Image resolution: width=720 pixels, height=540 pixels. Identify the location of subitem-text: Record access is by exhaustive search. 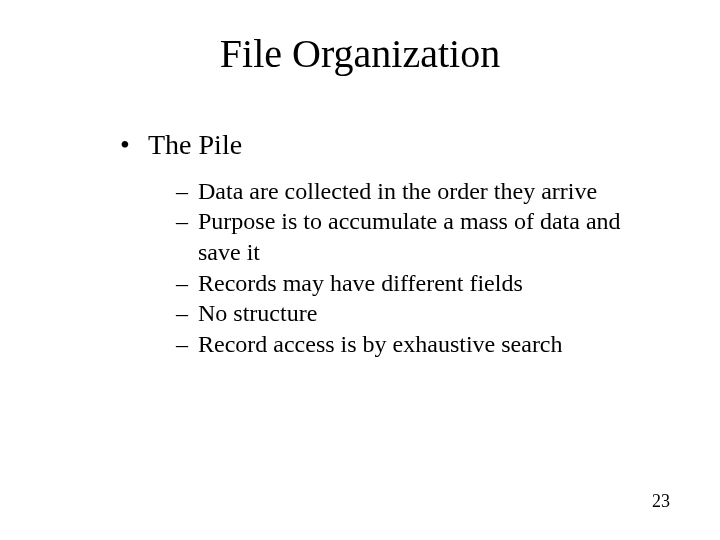
(429, 344).